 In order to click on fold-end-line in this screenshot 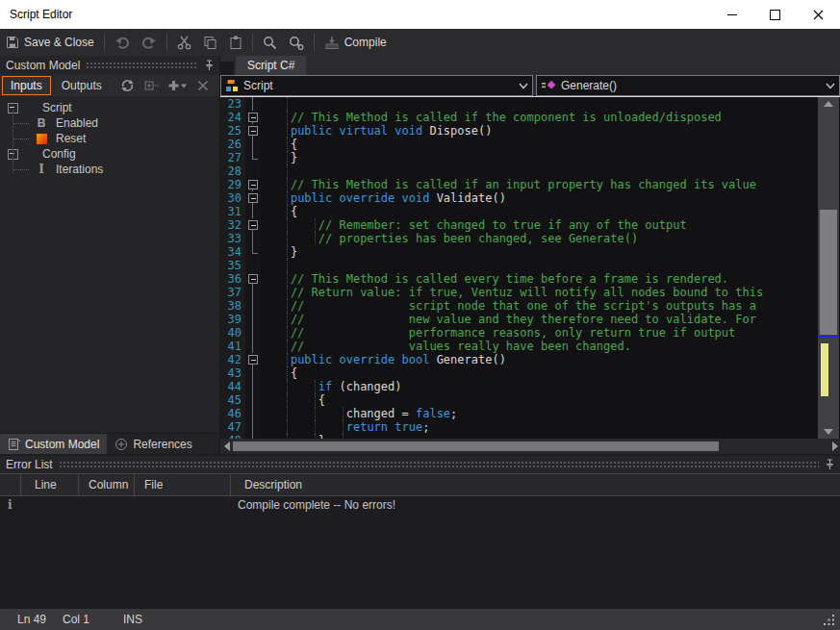, I will do `click(255, 156)`.